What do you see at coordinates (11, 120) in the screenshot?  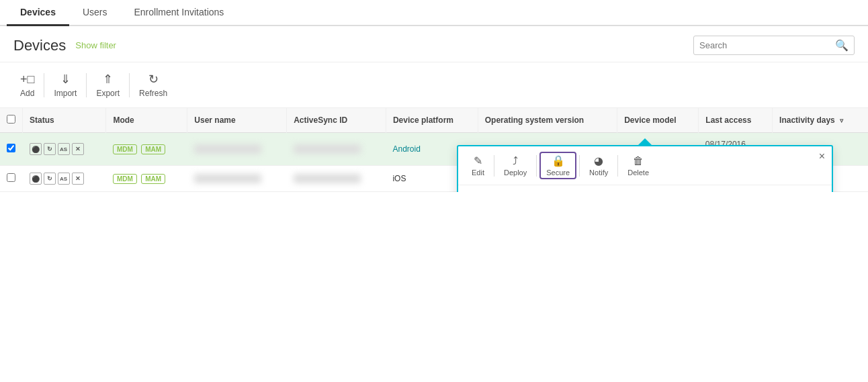 I see `select-all-checkbox` at bounding box center [11, 120].